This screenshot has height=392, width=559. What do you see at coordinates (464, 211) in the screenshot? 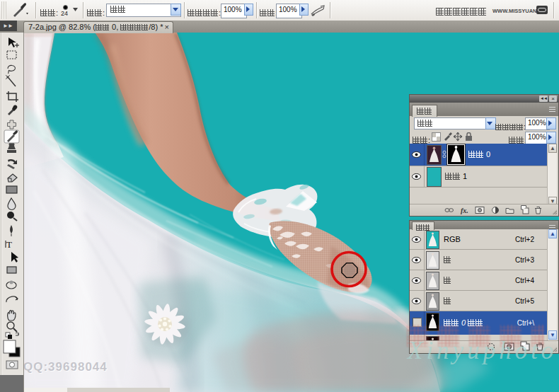
I see `svg-text: fx.` at bounding box center [464, 211].